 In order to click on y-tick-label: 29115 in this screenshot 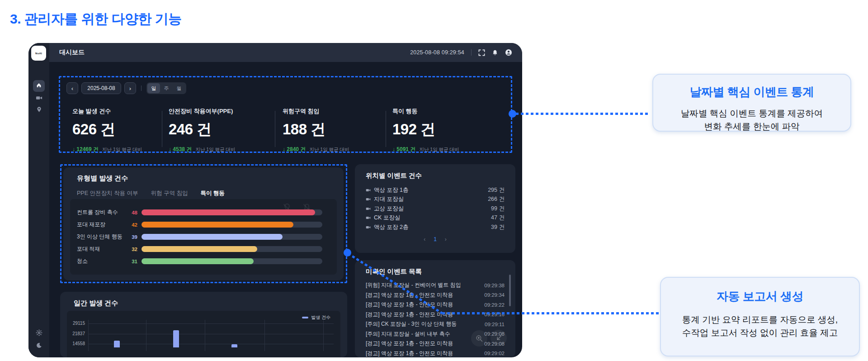, I will do `click(76, 323)`.